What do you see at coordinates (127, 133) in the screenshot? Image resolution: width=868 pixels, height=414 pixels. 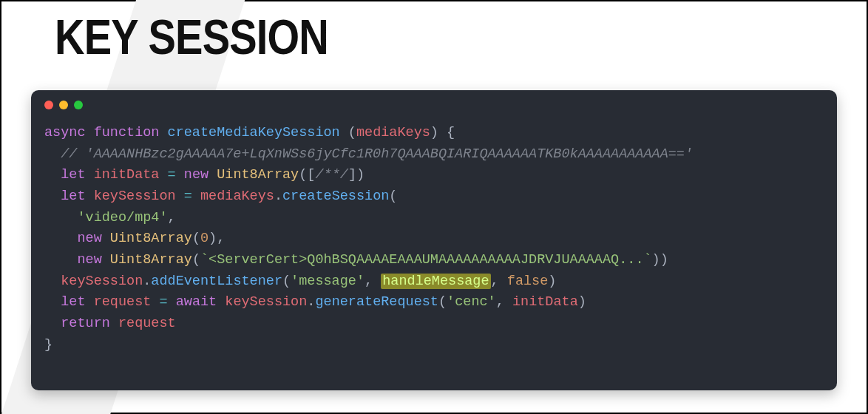 I see `keyword-function: function` at bounding box center [127, 133].